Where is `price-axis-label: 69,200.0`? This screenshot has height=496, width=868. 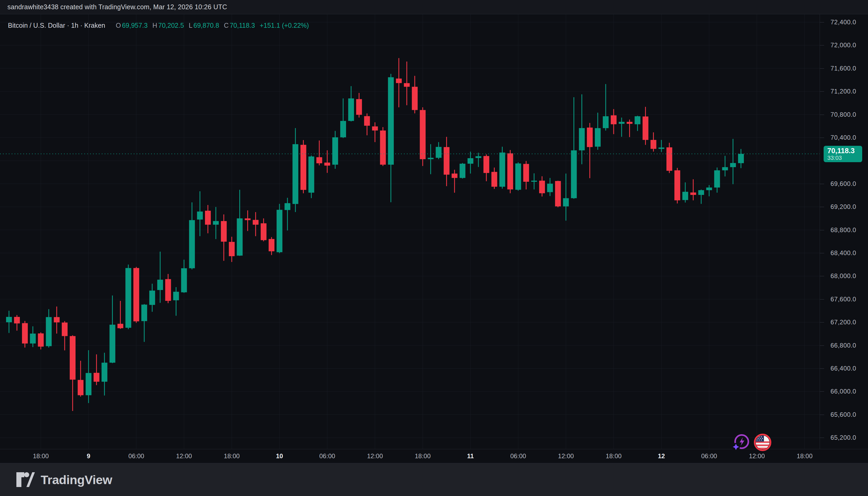
price-axis-label: 69,200.0 is located at coordinates (843, 207).